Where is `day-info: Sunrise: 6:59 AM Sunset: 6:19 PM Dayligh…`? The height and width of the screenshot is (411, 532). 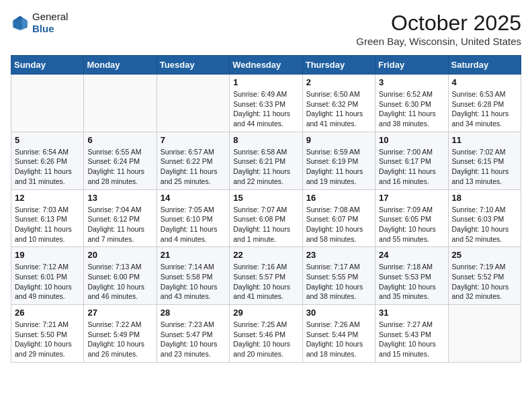 day-info: Sunrise: 6:59 AM Sunset: 6:19 PM Dayligh… is located at coordinates (339, 167).